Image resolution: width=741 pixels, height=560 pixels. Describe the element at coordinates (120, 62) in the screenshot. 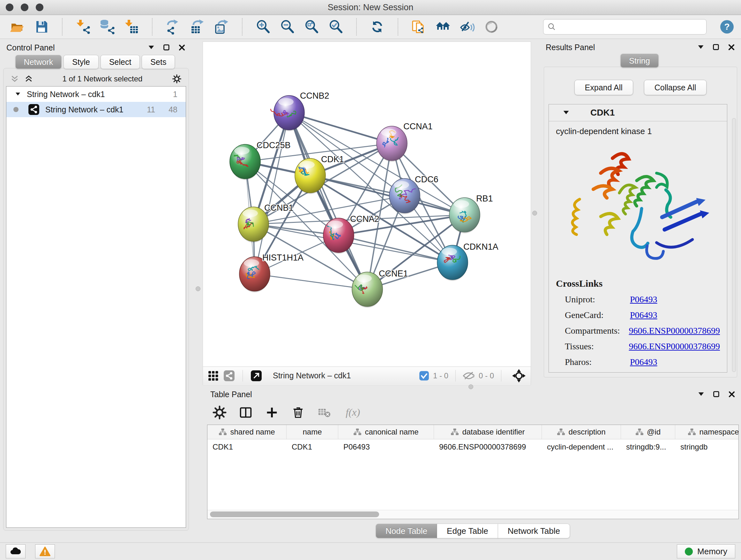

I see `tab-select: Select` at that location.